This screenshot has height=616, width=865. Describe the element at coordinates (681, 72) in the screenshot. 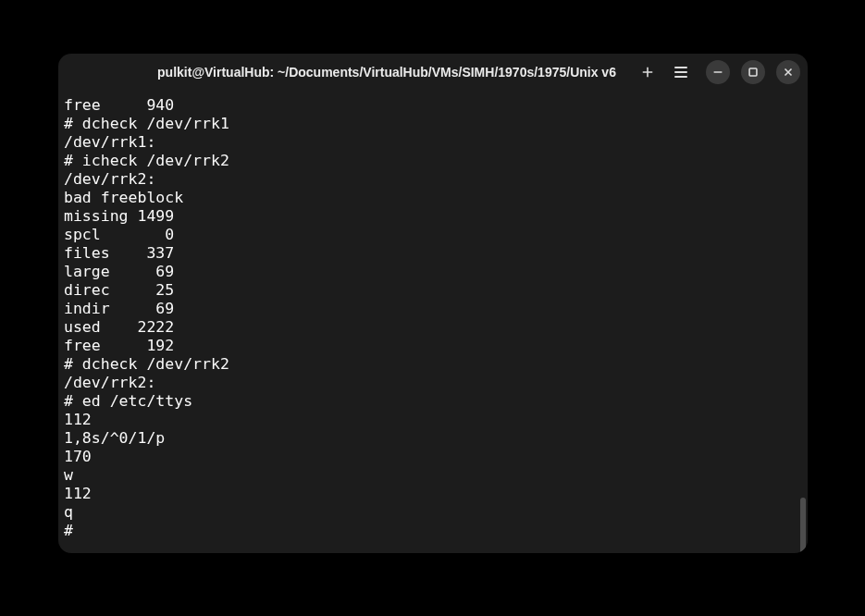

I see `menu-button` at that location.